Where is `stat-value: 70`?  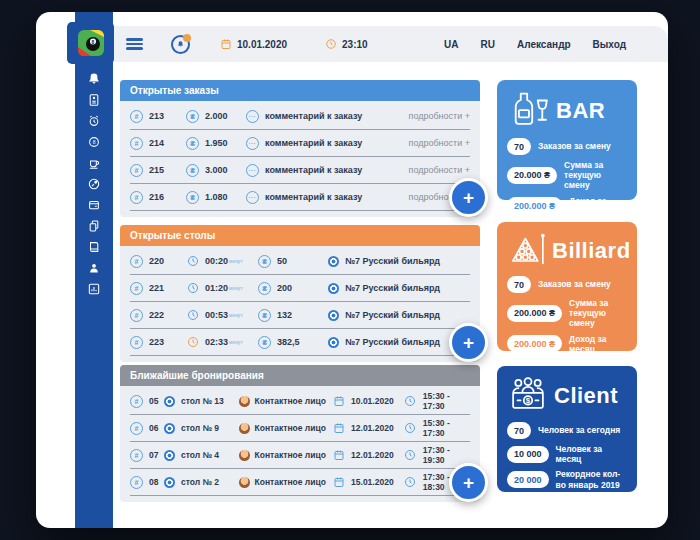
stat-value: 70 is located at coordinates (519, 284).